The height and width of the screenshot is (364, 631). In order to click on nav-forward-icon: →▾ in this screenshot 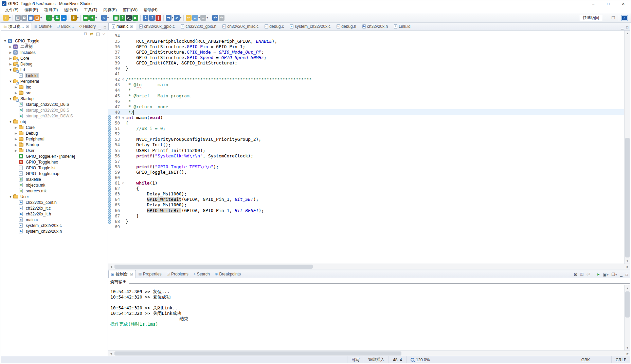, I will do `click(204, 18)`.